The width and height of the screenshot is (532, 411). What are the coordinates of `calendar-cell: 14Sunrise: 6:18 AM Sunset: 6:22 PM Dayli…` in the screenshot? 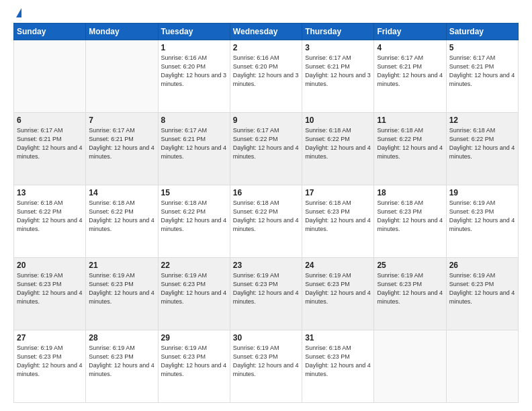 It's located at (122, 222).